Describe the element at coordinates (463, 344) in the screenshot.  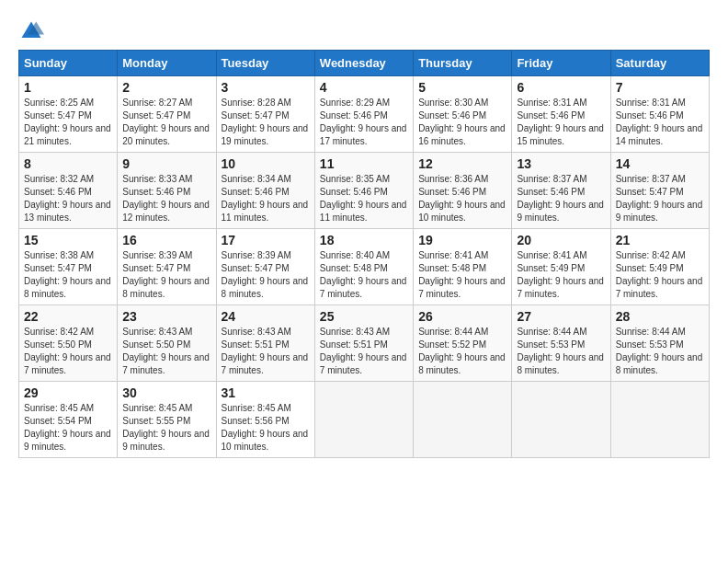
I see `calendar-cell: 26Sunrise: 8:44 AMSunset: 5:52 PMDayligh…` at that location.